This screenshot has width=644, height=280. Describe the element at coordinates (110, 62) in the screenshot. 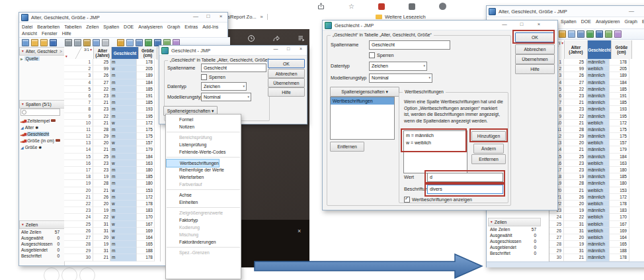

I see `table-row: 125m178` at that location.